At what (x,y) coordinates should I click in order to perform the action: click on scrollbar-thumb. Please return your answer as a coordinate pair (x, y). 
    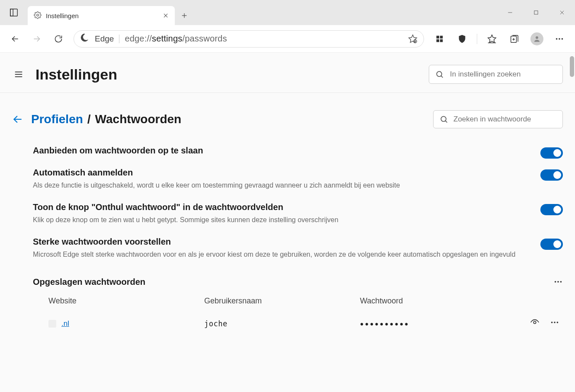
    Looking at the image, I should click on (572, 67).